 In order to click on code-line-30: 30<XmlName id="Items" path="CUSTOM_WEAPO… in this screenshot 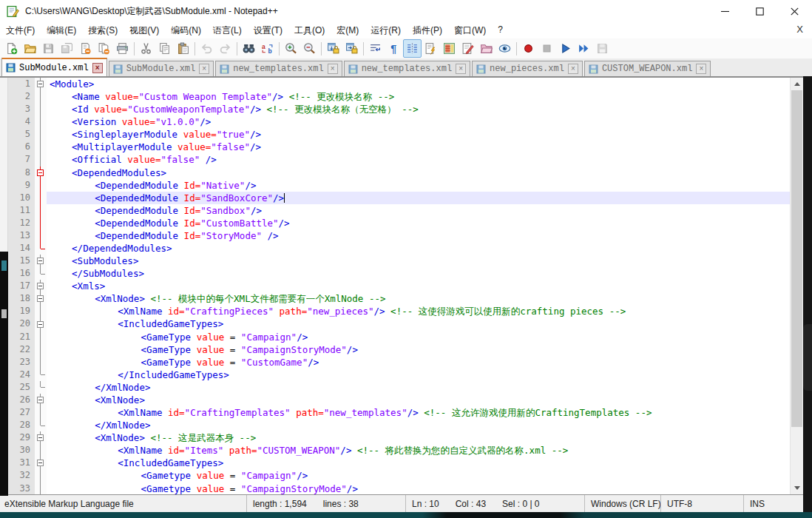, I will do `click(399, 450)`.